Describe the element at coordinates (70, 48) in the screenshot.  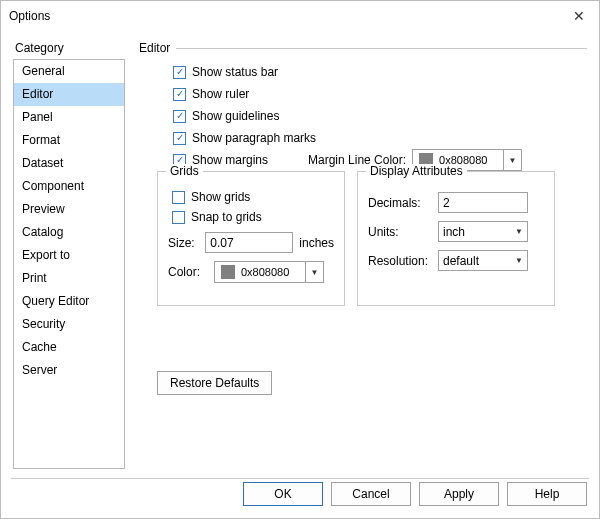
I see `category-label: Category` at that location.